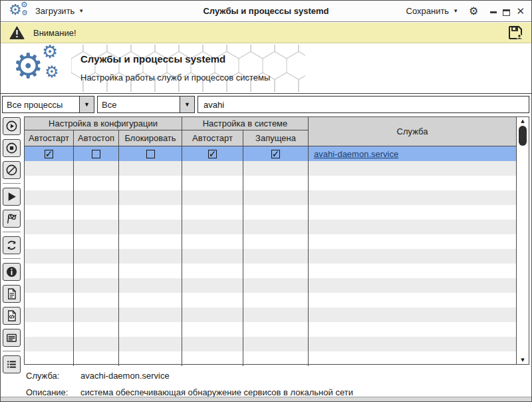  Describe the element at coordinates (150, 154) in the screenshot. I see `cell-block` at that location.